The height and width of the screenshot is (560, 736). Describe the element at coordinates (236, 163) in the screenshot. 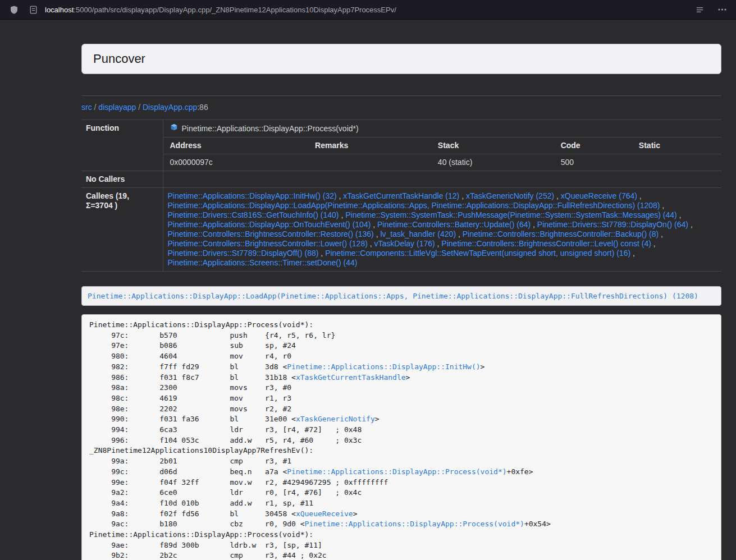

I see `cell-address: 0x0000097c` at that location.